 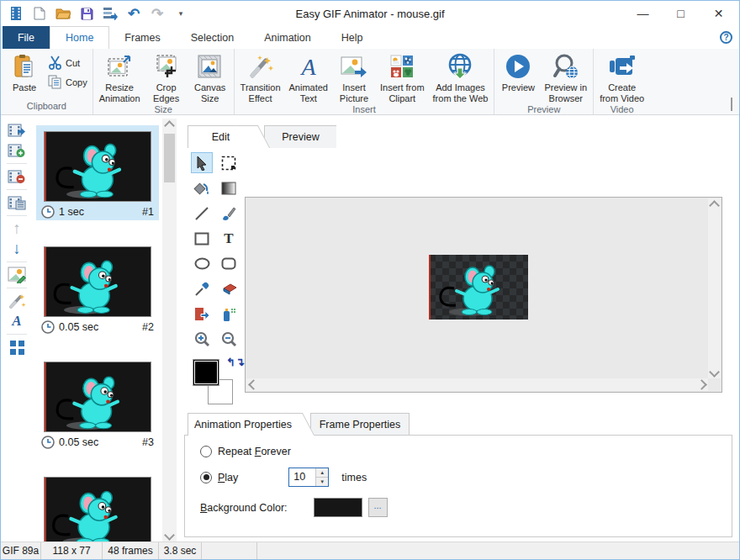 What do you see at coordinates (110, 13) in the screenshot?
I see `export-frames-button` at bounding box center [110, 13].